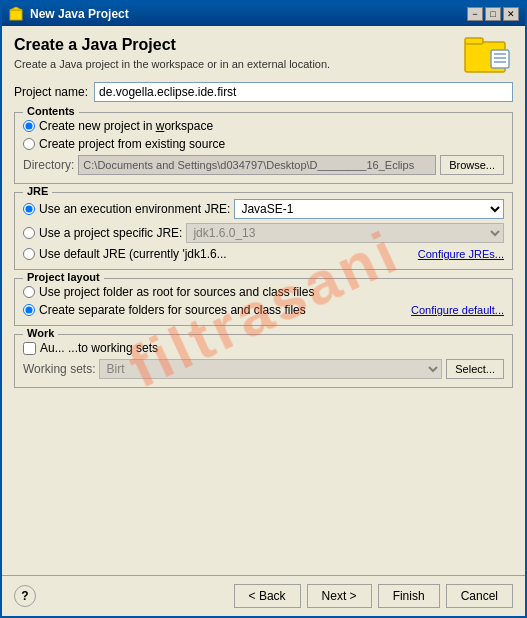 The width and height of the screenshot is (527, 618). Describe the element at coordinates (80, 14) in the screenshot. I see `window-title: New Java Project` at that location.